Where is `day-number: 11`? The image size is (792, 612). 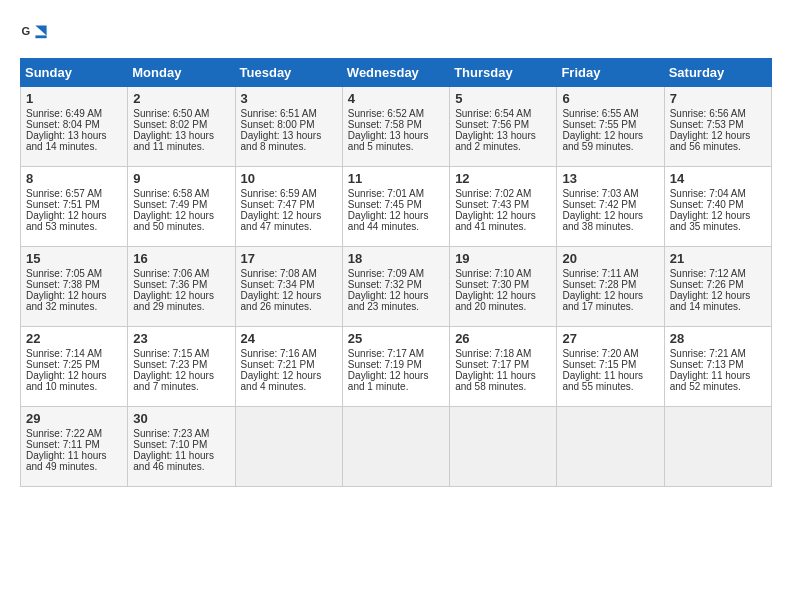 day-number: 11 is located at coordinates (396, 178).